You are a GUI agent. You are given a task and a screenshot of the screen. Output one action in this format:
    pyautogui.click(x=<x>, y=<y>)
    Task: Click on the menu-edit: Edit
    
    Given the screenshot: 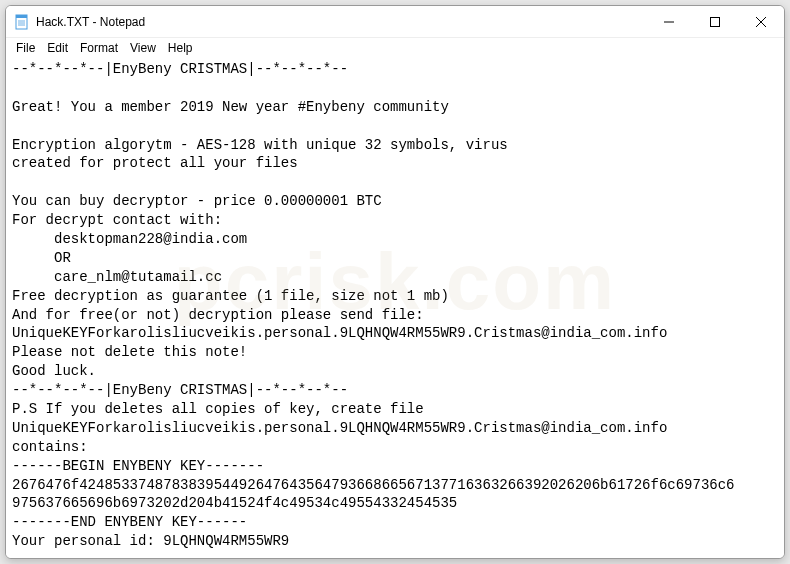 What is the action you would take?
    pyautogui.click(x=58, y=48)
    